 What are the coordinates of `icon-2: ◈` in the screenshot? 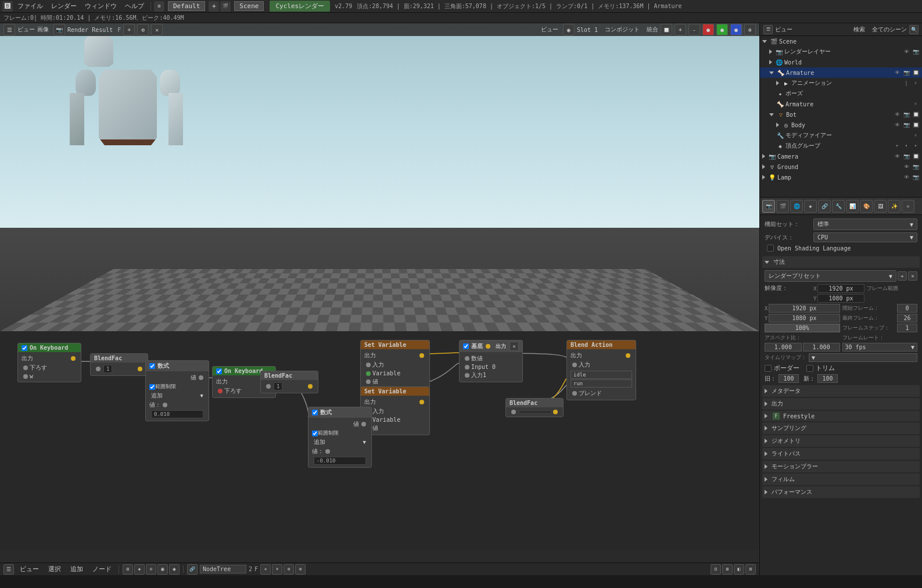 It's located at (139, 569).